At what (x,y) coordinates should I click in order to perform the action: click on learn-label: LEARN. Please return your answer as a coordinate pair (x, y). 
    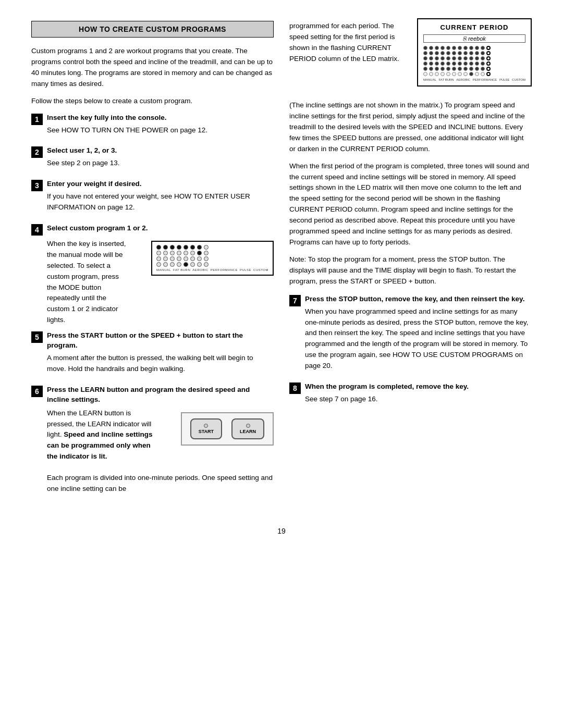
    Looking at the image, I should click on (248, 431).